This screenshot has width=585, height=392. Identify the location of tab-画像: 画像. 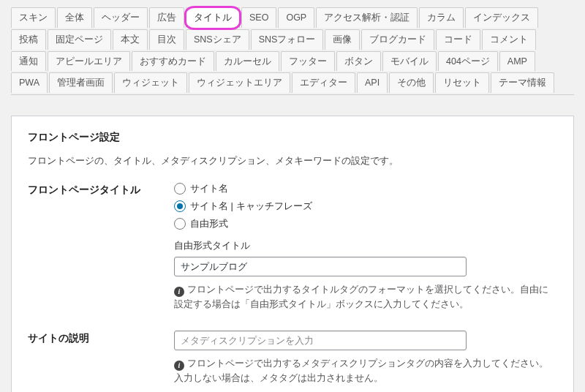
(342, 39).